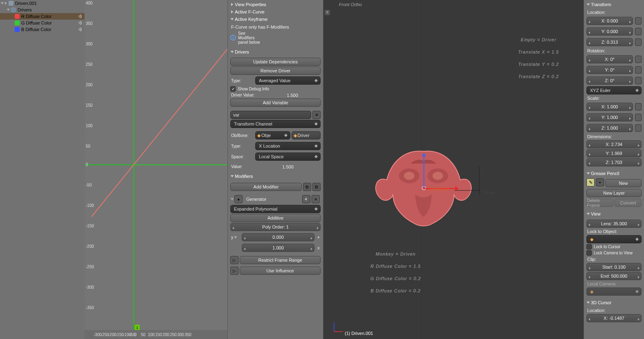 The image size is (644, 339). I want to click on add-tab-button: +, so click(328, 12).